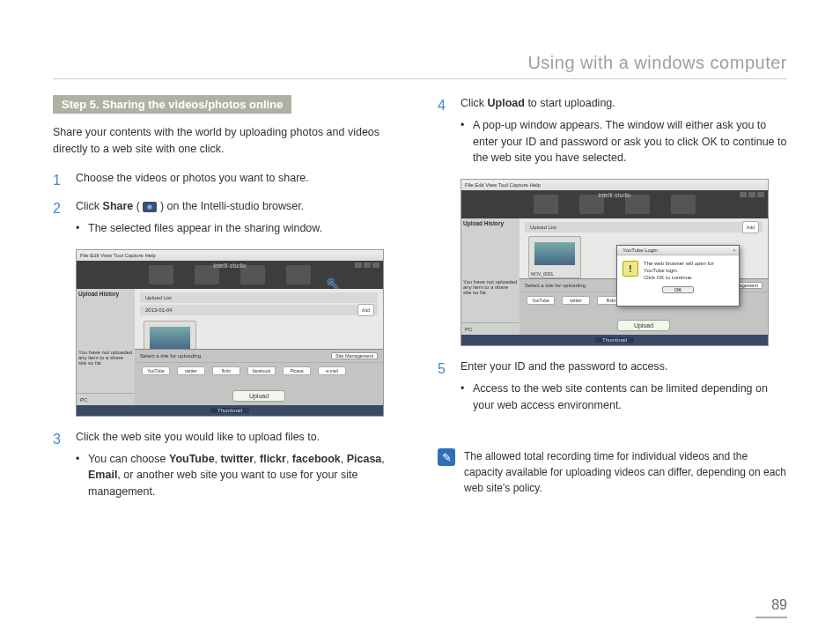 Image resolution: width=840 pixels, height=643 pixels. Describe the element at coordinates (779, 605) in the screenshot. I see `page-number: 89` at that location.